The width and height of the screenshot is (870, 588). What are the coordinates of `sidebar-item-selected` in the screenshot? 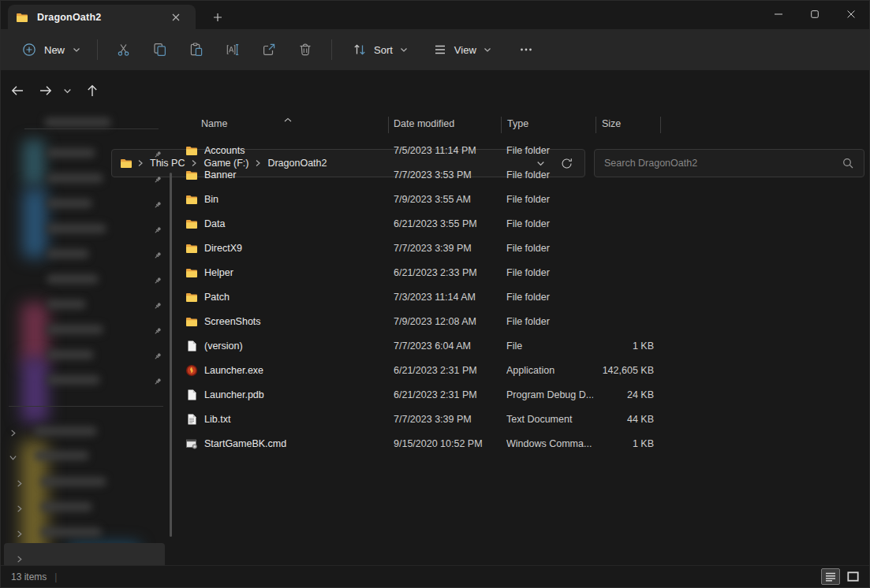 It's located at (84, 555).